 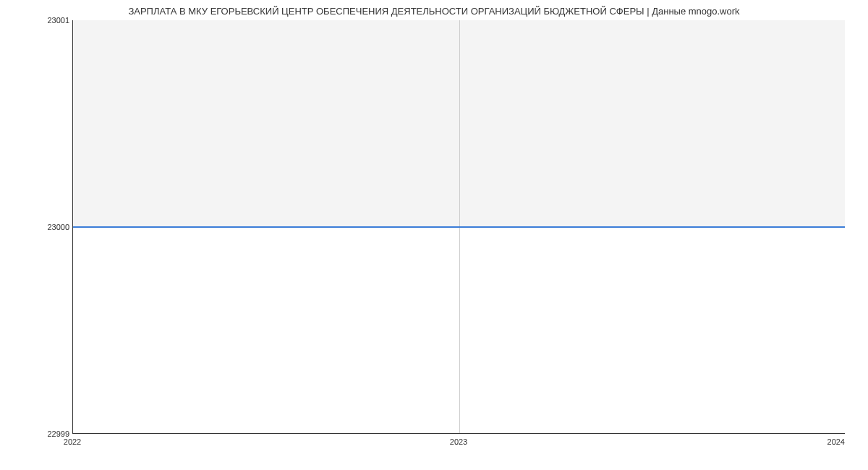 I want to click on x-tick-label: 2023, so click(x=459, y=442).